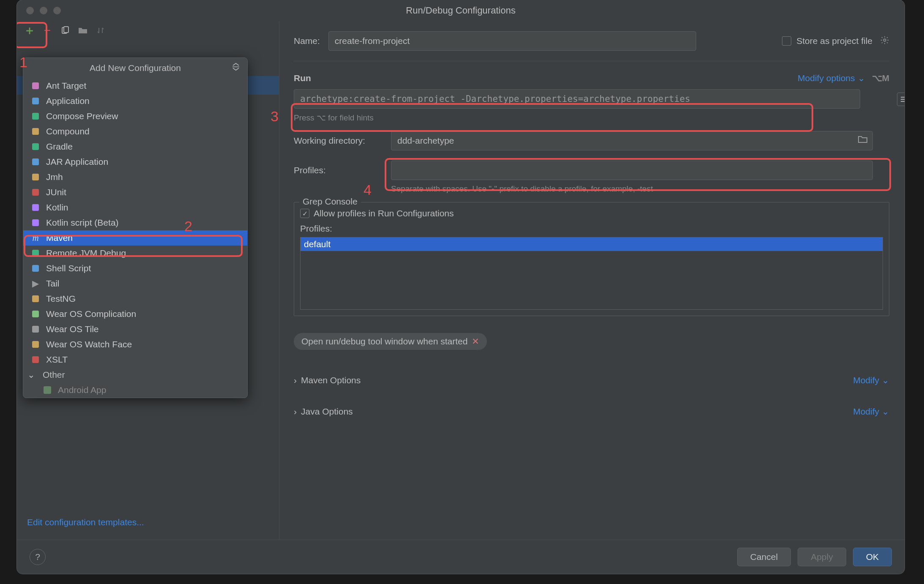 The height and width of the screenshot is (584, 924). What do you see at coordinates (135, 223) in the screenshot?
I see `config-type-item: Kotlin script (Beta)` at bounding box center [135, 223].